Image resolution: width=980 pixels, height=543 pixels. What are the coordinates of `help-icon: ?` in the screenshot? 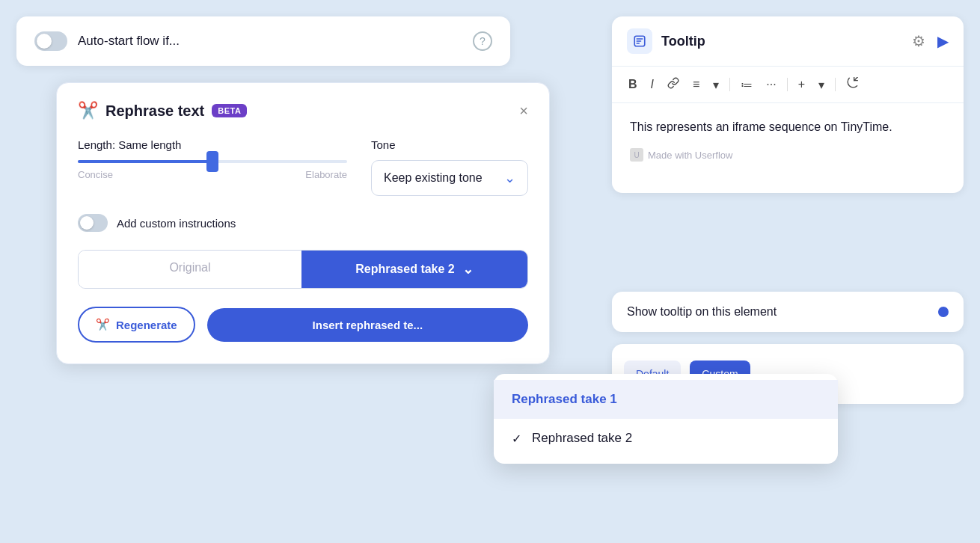 It's located at (483, 41).